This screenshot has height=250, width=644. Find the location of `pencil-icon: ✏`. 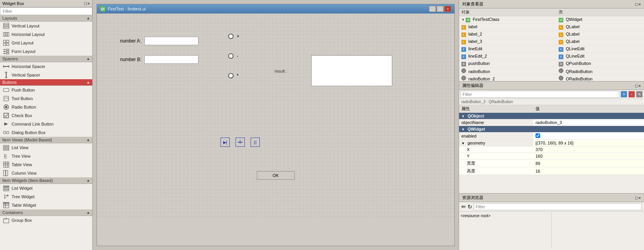

pencil-icon: ✏ is located at coordinates (464, 207).